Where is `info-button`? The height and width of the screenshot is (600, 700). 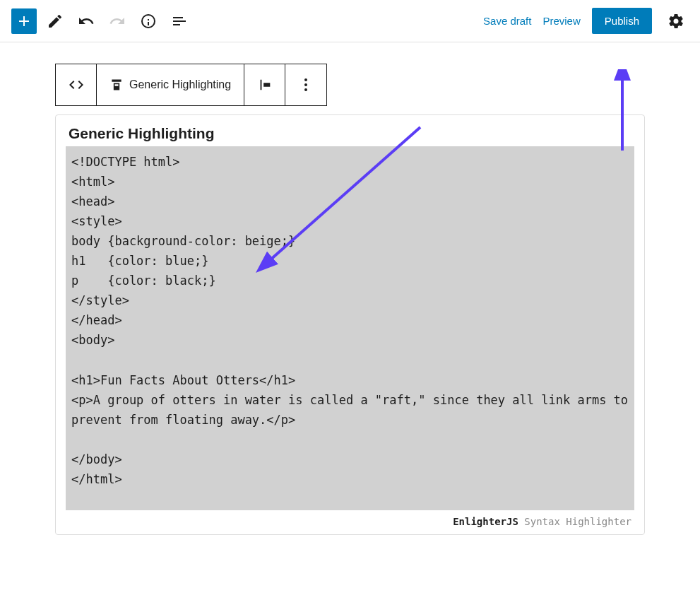 info-button is located at coordinates (148, 21).